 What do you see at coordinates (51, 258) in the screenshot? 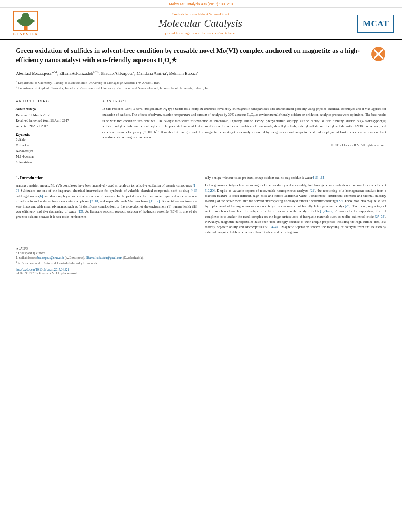
I see `email-link-1: bezaatpour@uma.ac.ir` at bounding box center [51, 258].